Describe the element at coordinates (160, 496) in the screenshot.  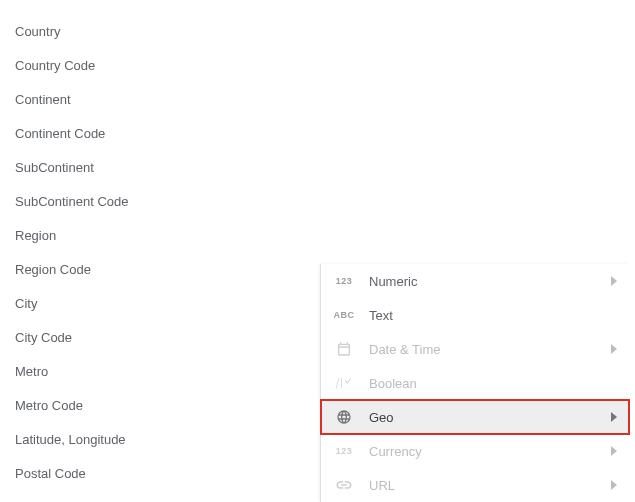
I see `geo-subtype-item: Address` at that location.